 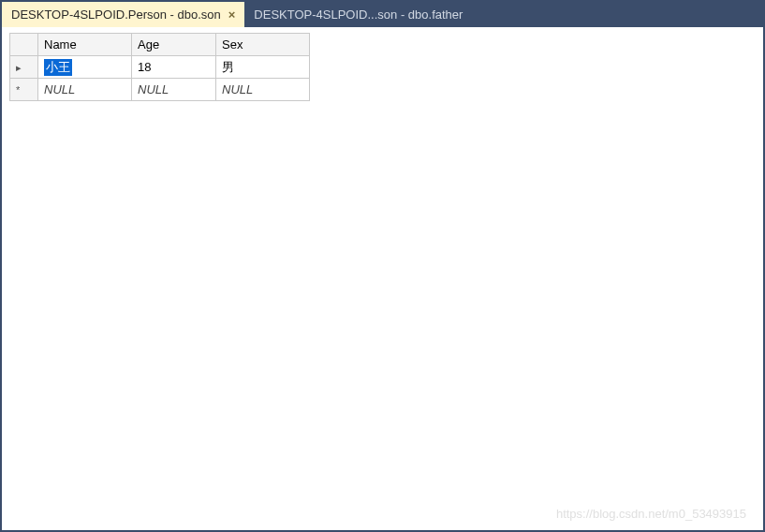 What do you see at coordinates (24, 67) in the screenshot?
I see `row-indicator-cell: ▸` at bounding box center [24, 67].